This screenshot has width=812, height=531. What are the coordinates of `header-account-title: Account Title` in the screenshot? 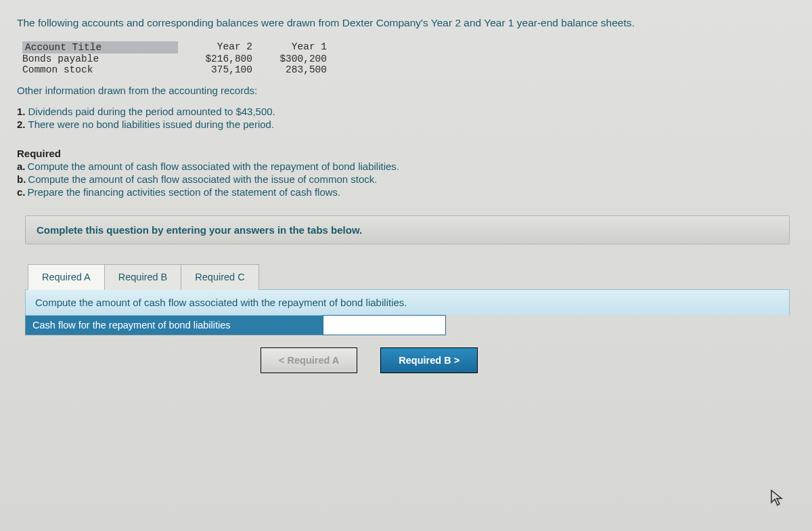 It's located at (100, 47).